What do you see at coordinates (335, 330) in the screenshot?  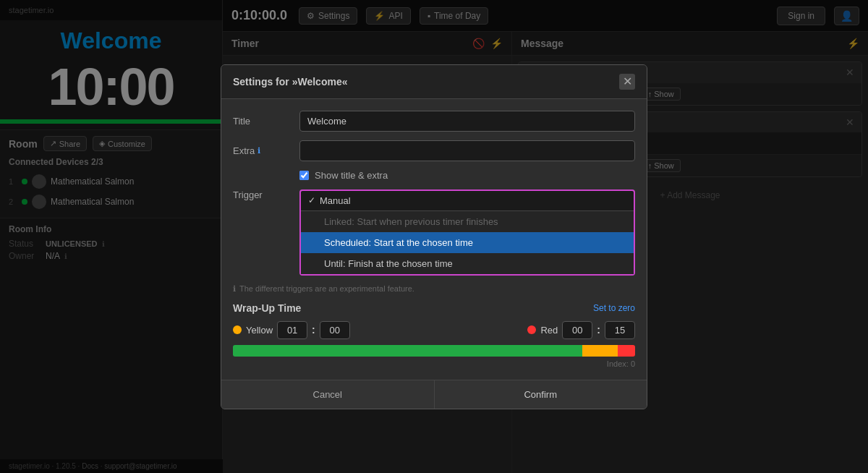 I see `yellow-sec-input` at bounding box center [335, 330].